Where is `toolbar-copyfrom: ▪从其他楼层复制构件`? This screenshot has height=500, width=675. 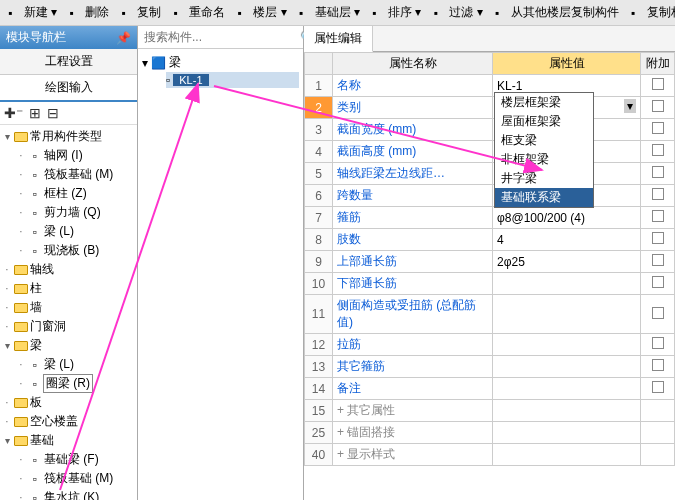
toolbar-copyfrom: ▪从其他楼层复制构件 is located at coordinates (557, 12).